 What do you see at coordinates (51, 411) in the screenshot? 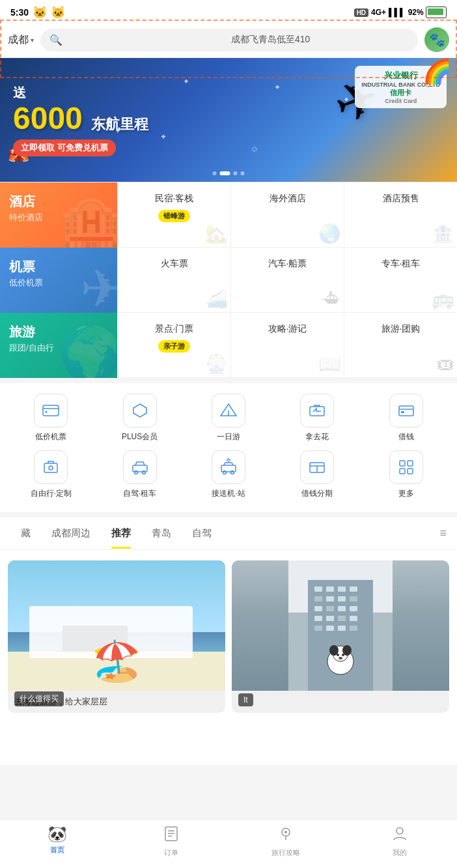
I see `cheap-flights-icon` at bounding box center [51, 411].